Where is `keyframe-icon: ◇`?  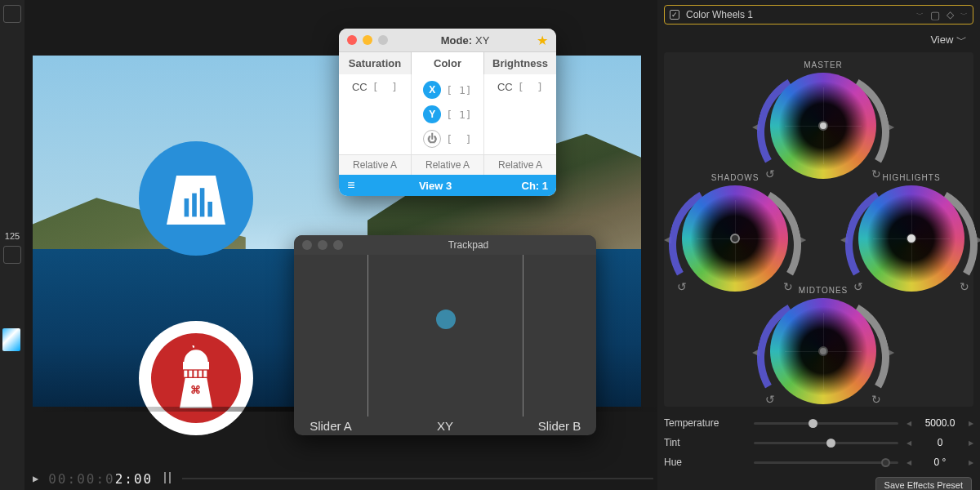 keyframe-icon: ◇ is located at coordinates (951, 15).